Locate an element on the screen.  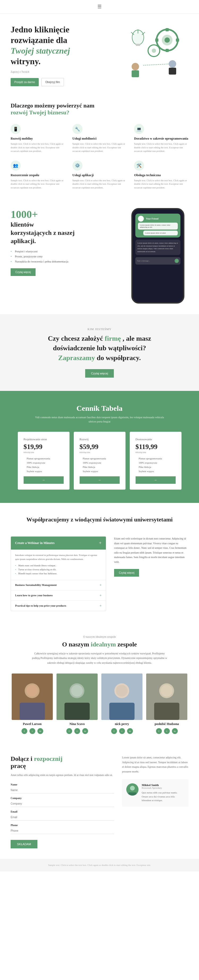
accordion-title: Business Sustainability Management is located at coordinates (36, 585).